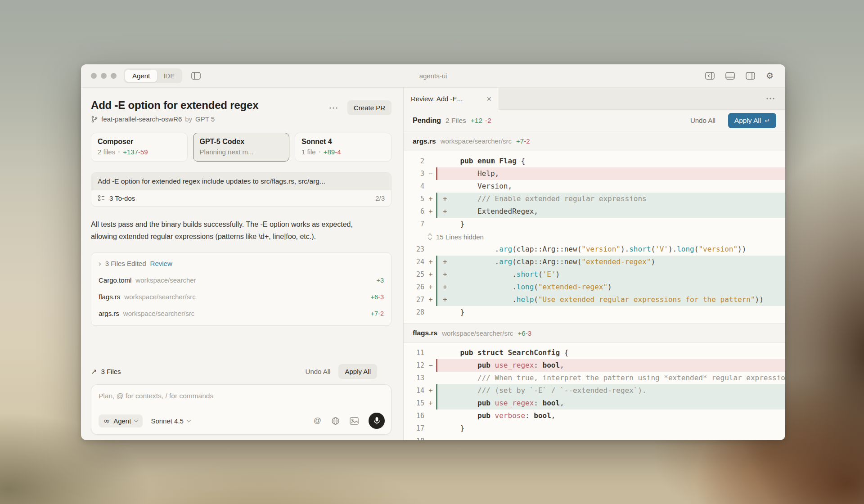  What do you see at coordinates (358, 372) in the screenshot?
I see `apply-all-button: Apply All` at bounding box center [358, 372].